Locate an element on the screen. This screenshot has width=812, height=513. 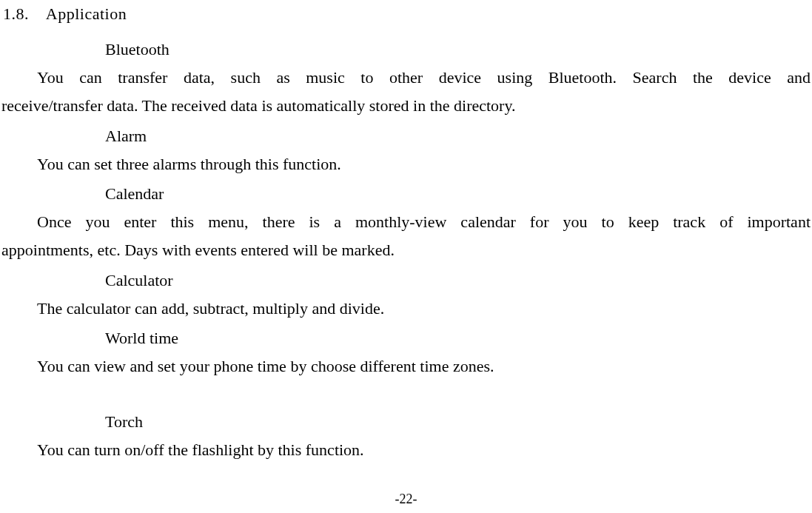
subheading-calendar: Calendar is located at coordinates (406, 195).